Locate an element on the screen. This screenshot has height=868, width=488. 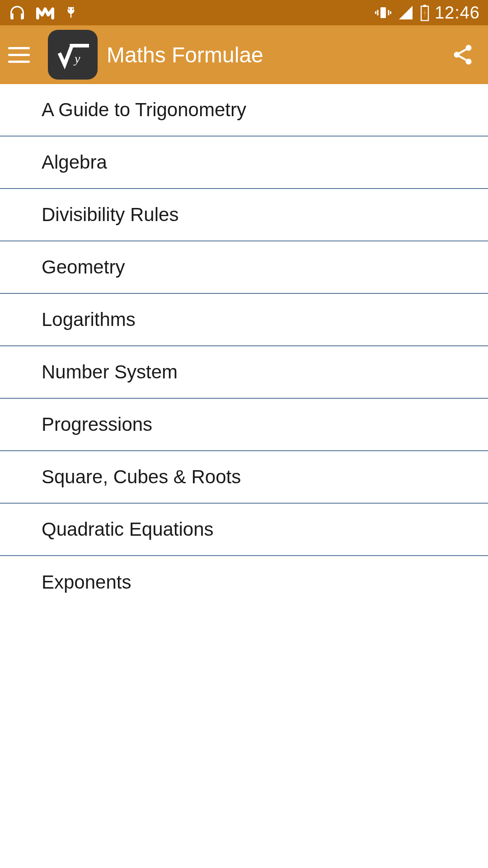
android-debug-icon is located at coordinates (71, 13).